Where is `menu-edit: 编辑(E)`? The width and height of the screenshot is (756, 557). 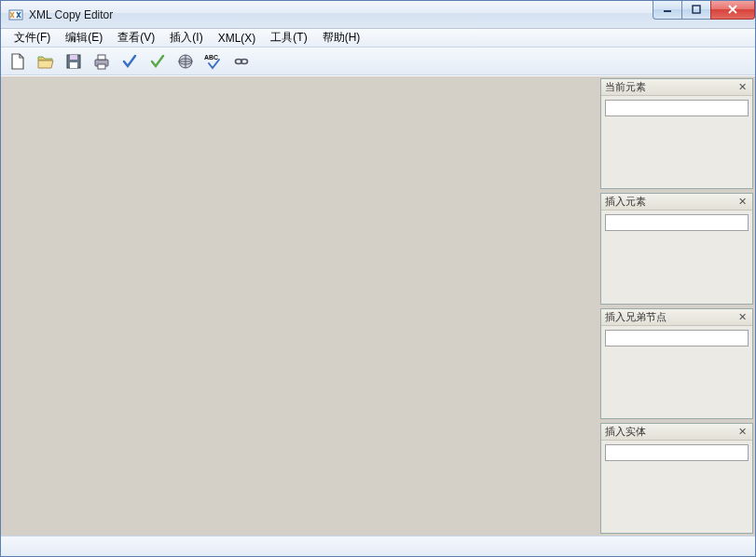 menu-edit: 编辑(E) is located at coordinates (84, 37).